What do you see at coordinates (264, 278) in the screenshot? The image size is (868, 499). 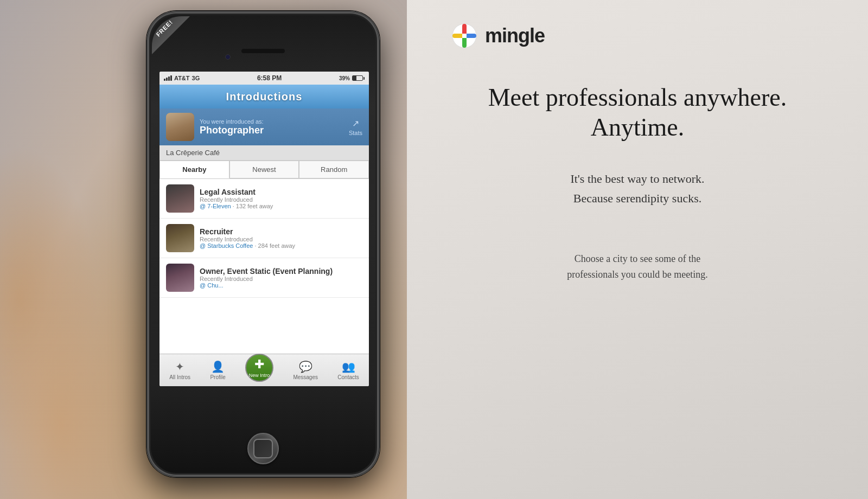 I see `contact-item-3: Owner, Event Static (Event Planning) Rec…` at bounding box center [264, 278].